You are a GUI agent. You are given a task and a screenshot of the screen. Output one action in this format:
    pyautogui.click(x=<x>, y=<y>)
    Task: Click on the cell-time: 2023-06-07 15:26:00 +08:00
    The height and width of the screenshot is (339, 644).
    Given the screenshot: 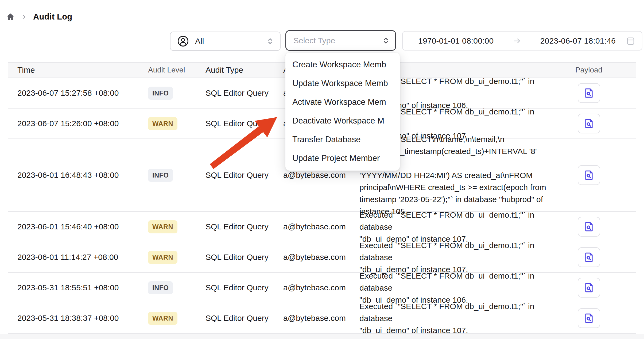 What is the action you would take?
    pyautogui.click(x=74, y=124)
    